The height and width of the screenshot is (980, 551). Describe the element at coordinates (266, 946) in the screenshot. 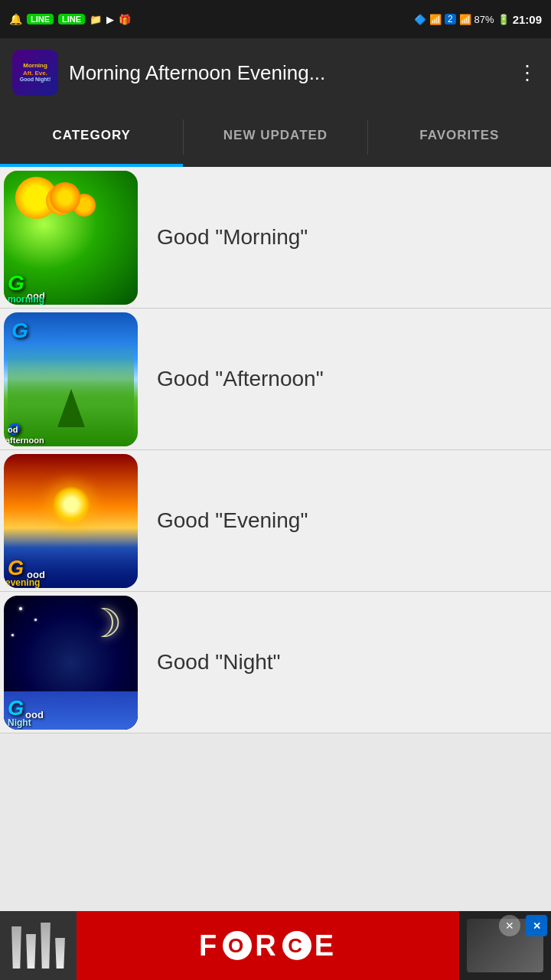

I see `force-r: R` at that location.